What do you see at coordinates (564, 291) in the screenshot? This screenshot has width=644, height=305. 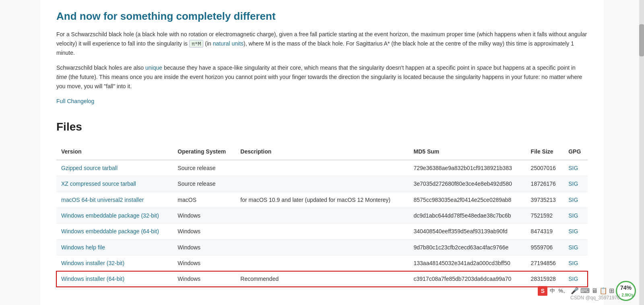 I see `tray-text-pct: %。` at bounding box center [564, 291].